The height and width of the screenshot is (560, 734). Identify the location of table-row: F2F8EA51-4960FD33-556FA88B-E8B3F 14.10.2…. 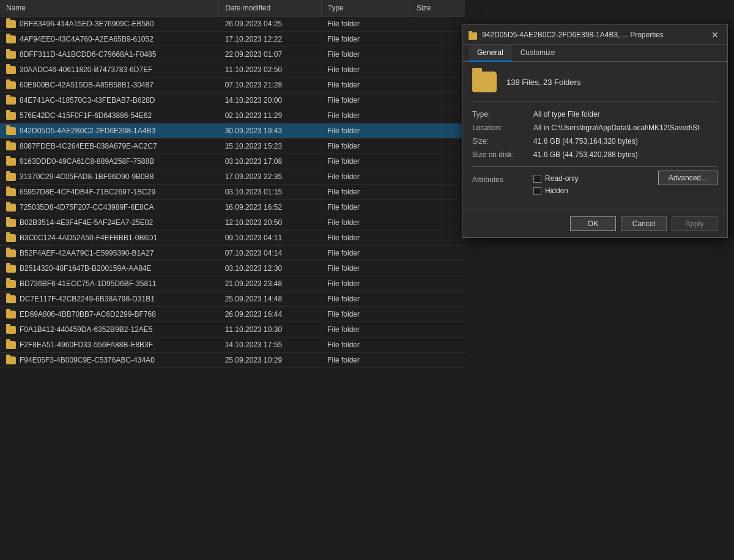
(232, 345).